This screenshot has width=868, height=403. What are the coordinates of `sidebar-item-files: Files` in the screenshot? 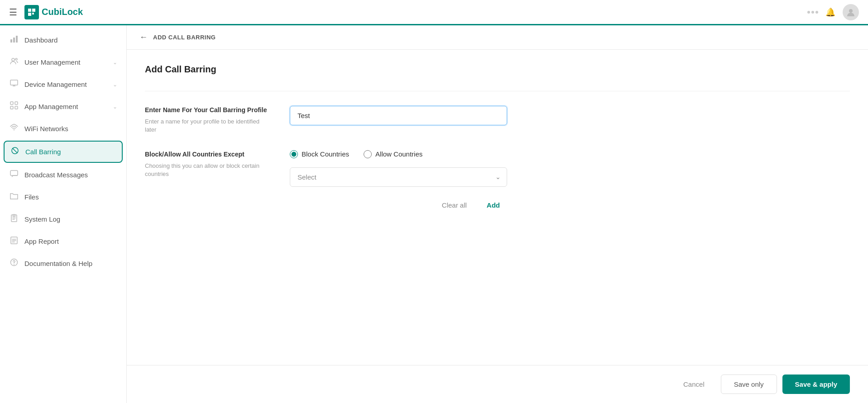 It's located at (63, 197).